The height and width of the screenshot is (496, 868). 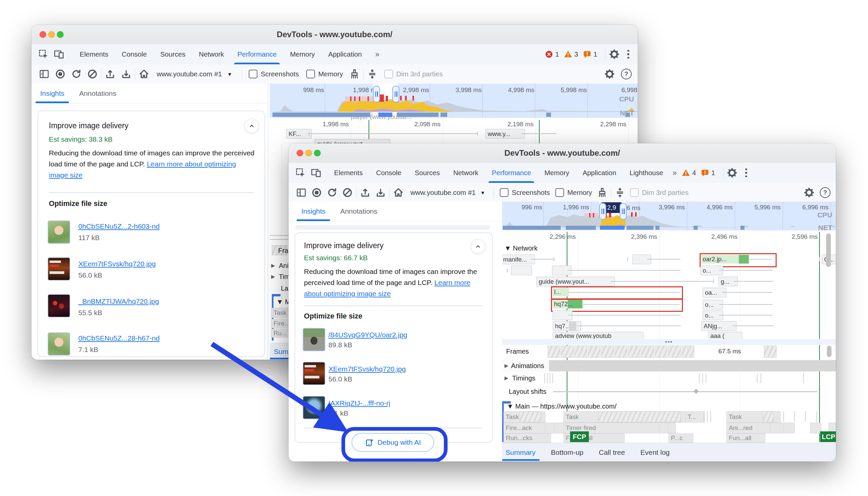 I want to click on task-segment: P...c, so click(x=681, y=438).